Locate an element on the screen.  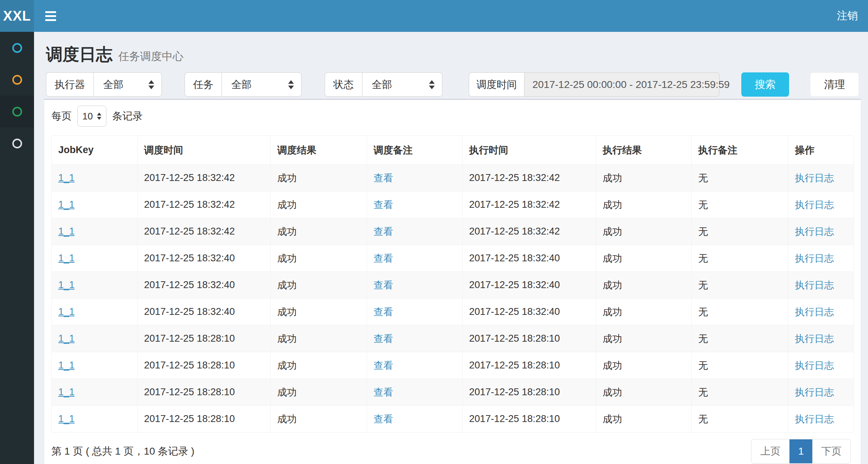
clear-button: 清理 is located at coordinates (835, 85).